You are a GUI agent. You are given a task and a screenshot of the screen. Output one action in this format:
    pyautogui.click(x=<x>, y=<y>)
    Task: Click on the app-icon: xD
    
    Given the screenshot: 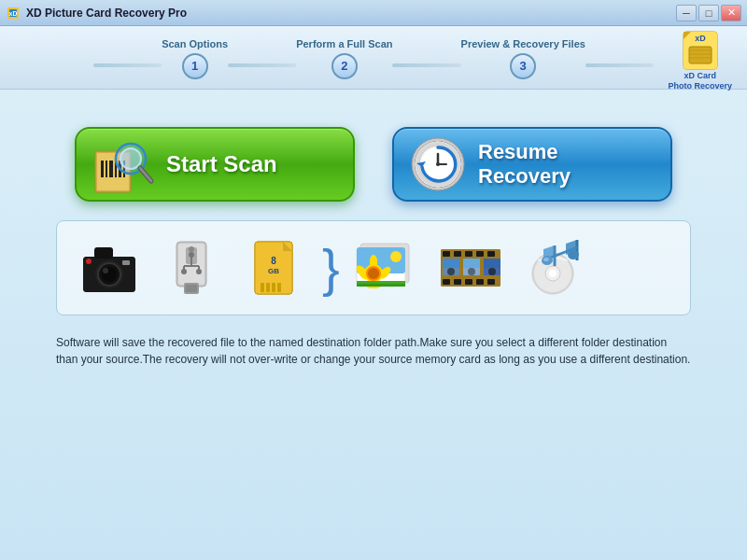 What is the action you would take?
    pyautogui.click(x=13, y=13)
    